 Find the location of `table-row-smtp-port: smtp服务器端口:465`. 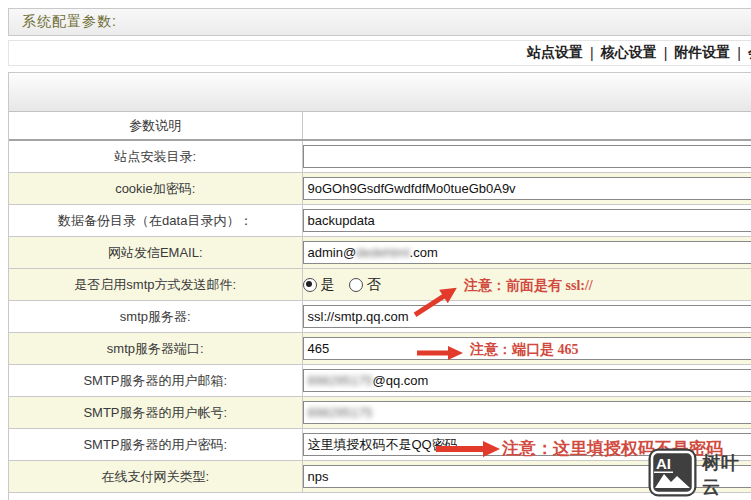

table-row-smtp-port: smtp服务器端口:465 is located at coordinates (380, 349).